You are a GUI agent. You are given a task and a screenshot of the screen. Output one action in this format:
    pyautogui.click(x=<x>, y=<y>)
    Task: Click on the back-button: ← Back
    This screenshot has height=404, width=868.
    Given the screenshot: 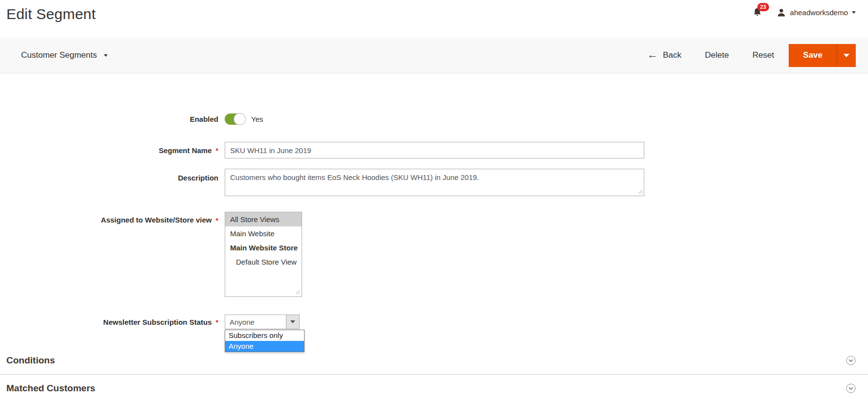 What is the action you would take?
    pyautogui.click(x=664, y=55)
    